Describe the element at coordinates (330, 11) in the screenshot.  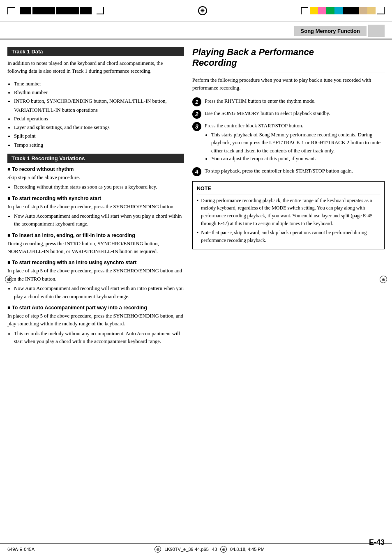
I see `color-block-green` at that location.